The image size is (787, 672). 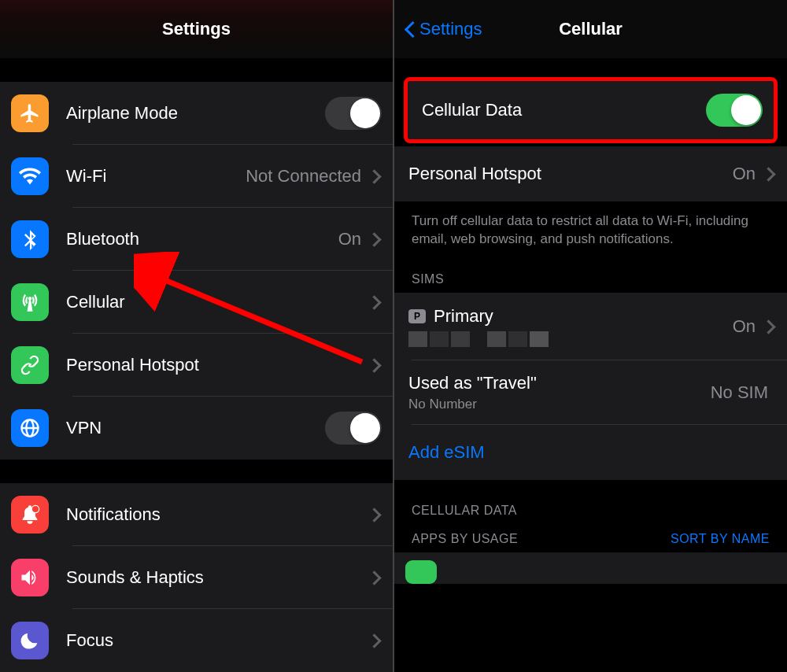 I want to click on sim-primary-row: P Primary On, so click(x=590, y=327).